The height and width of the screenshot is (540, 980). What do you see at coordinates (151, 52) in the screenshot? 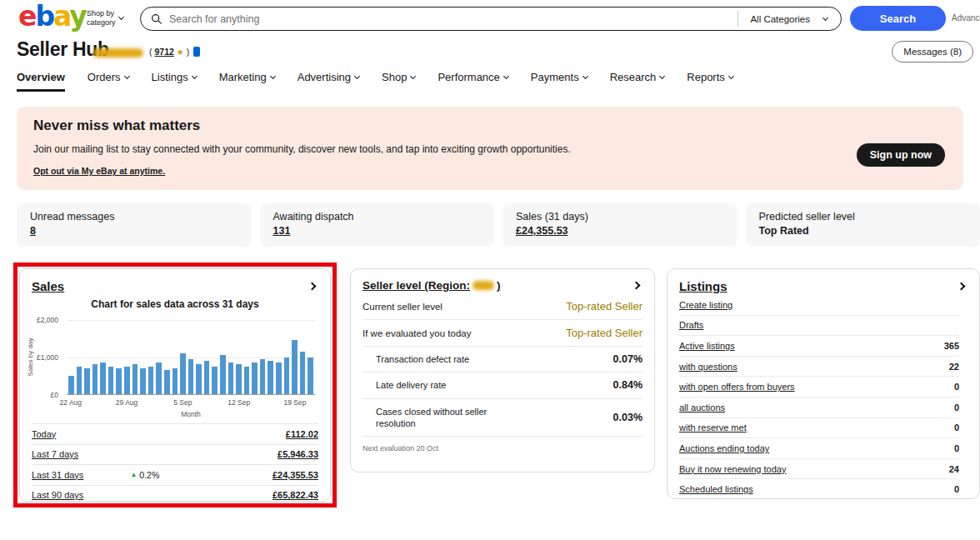
I see `feedback-open-paren: (` at bounding box center [151, 52].